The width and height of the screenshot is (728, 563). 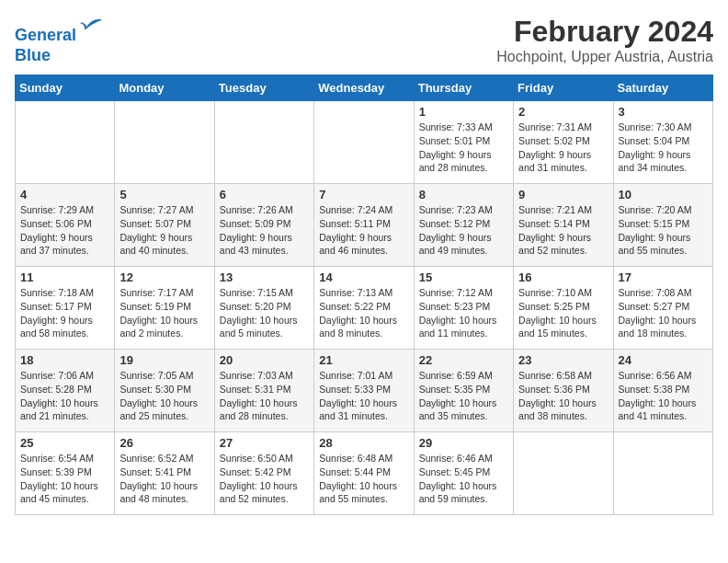 What do you see at coordinates (265, 230) in the screenshot?
I see `day-info: Sunrise: 7:26 AM Sunset: 5:09 PM Dayligh…` at bounding box center [265, 230].